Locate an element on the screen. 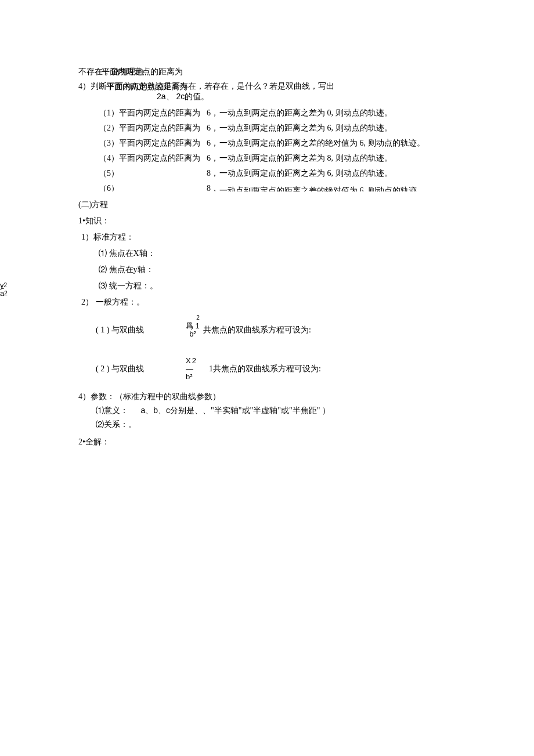 The image size is (534, 756). side-frac-bot-sup: 2 is located at coordinates (6, 294).